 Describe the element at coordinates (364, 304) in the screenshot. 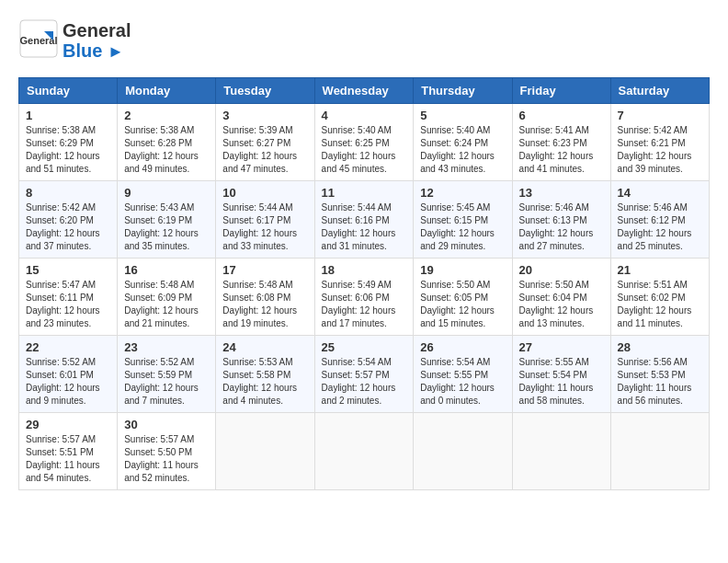

I see `cell-content: Sunrise: 5:49 AM Sunset: 6:06 PM Dayligh…` at that location.